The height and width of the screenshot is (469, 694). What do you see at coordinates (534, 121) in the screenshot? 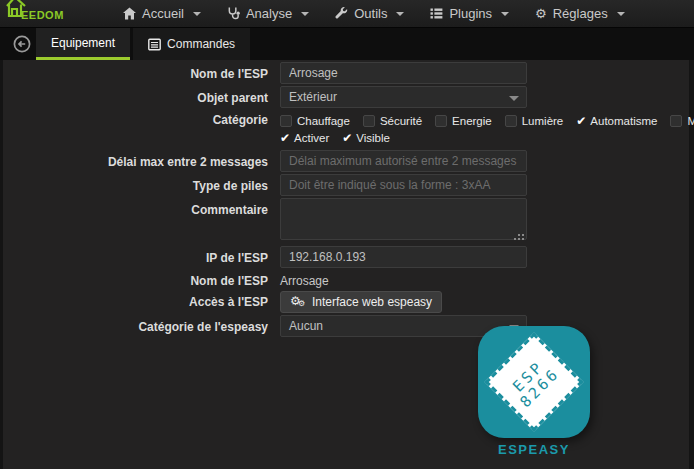
I see `category-lumiere-checkbox: Lumière` at bounding box center [534, 121].